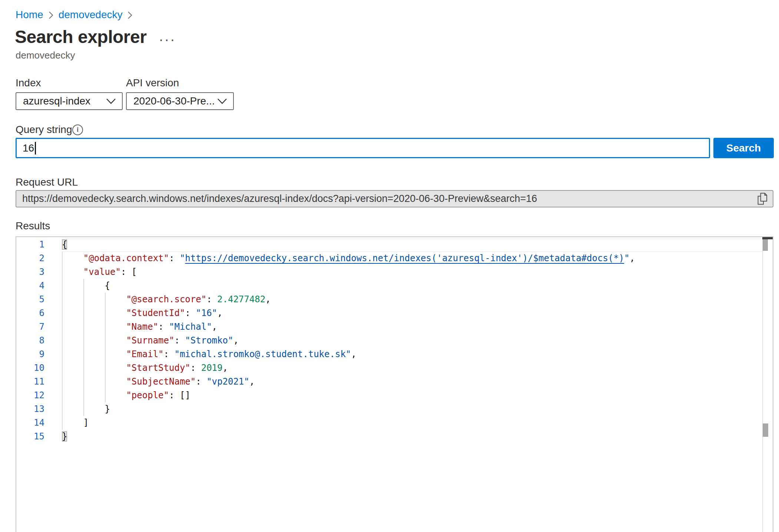 Image resolution: width=779 pixels, height=532 pixels. I want to click on code-line: 15}, so click(394, 436).